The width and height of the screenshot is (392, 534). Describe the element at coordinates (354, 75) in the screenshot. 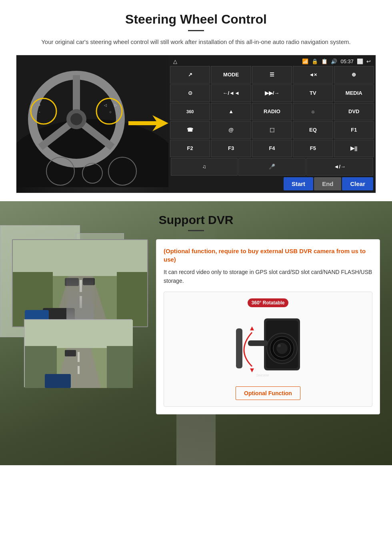

I see `btn-apps: ⊕` at that location.